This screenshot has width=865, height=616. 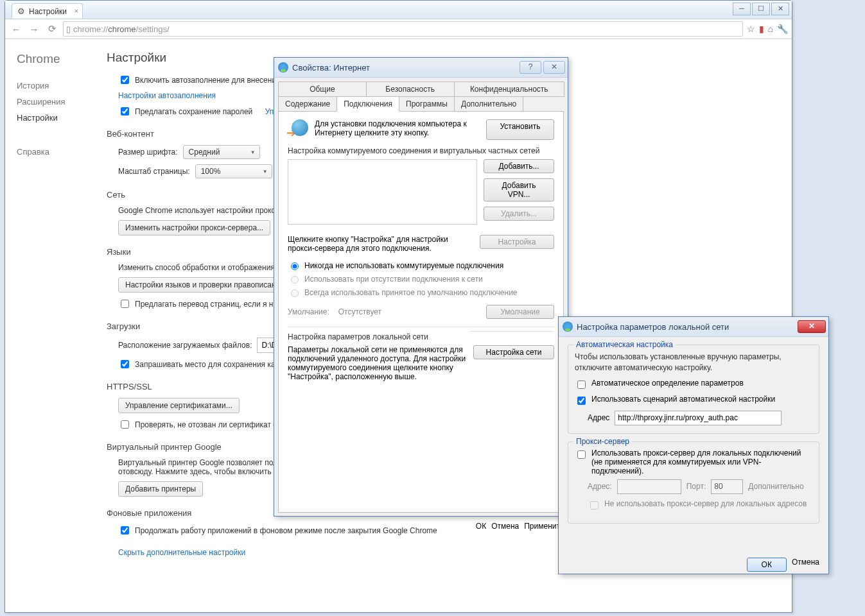 What do you see at coordinates (58, 101) in the screenshot?
I see `sidebar-extensions: Расширения` at bounding box center [58, 101].